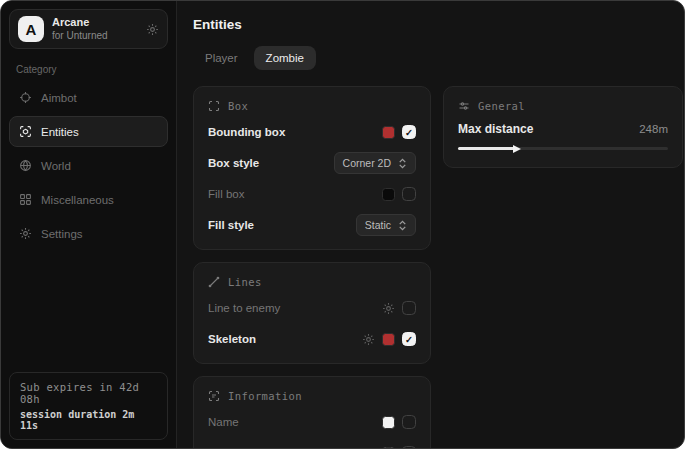 The image size is (685, 449). Describe the element at coordinates (295, 308) in the screenshot. I see `setting-label: Line to enemy` at that location.